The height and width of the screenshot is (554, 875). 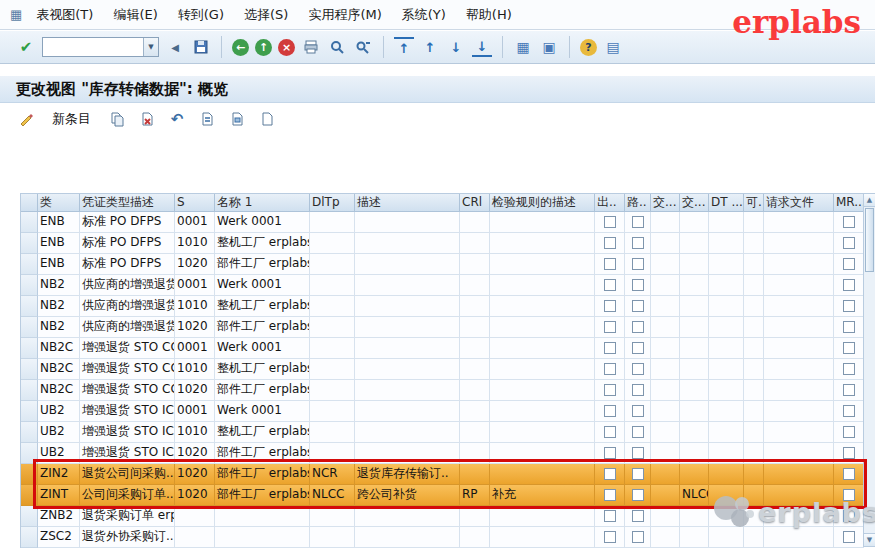 I want to click on deselect-all-icon, so click(x=267, y=119).